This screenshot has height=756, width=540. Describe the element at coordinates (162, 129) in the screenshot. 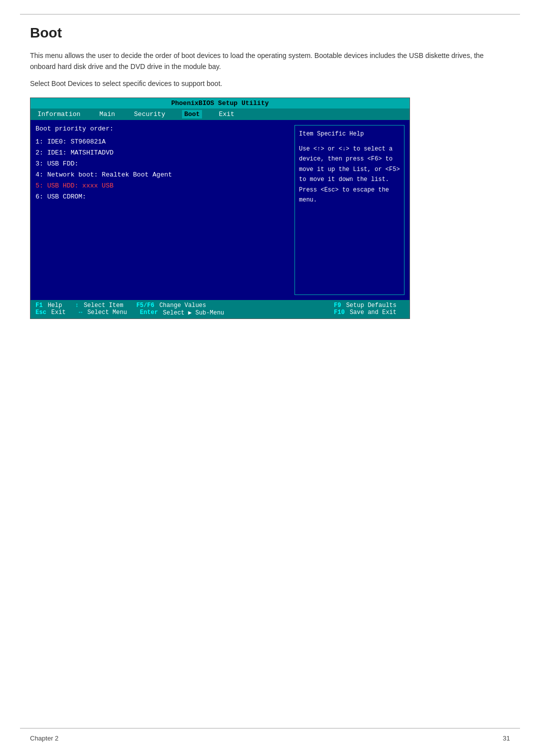

I see `bios-section-title: Boot priority order:` at that location.